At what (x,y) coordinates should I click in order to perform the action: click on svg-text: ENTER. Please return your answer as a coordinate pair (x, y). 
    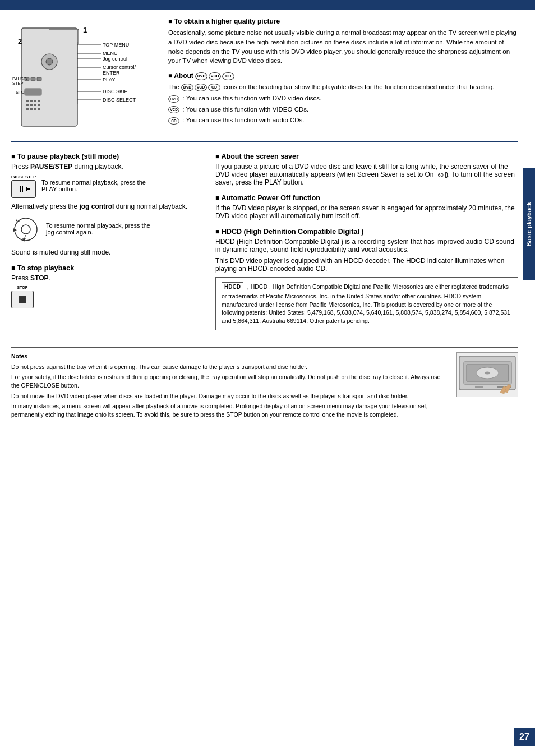
    Looking at the image, I should click on (111, 73).